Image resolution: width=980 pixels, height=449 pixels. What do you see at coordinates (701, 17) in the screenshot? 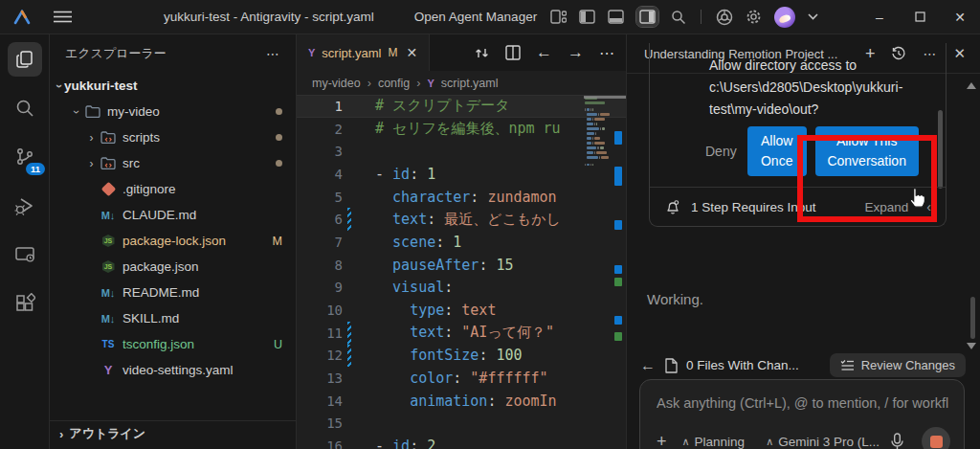
I see `titlebar-divider` at bounding box center [701, 17].